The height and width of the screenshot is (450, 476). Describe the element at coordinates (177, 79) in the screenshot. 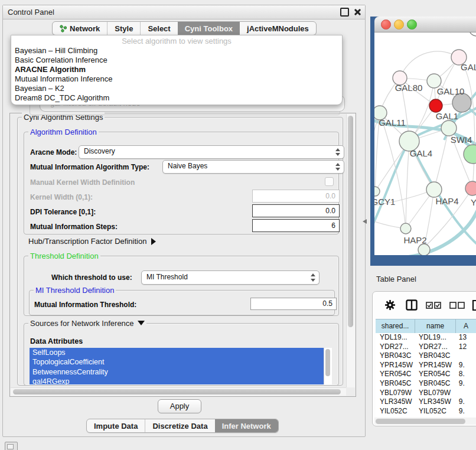

I see `algorithm-option-mutual-information-inference: Mutual Information Inference` at that location.